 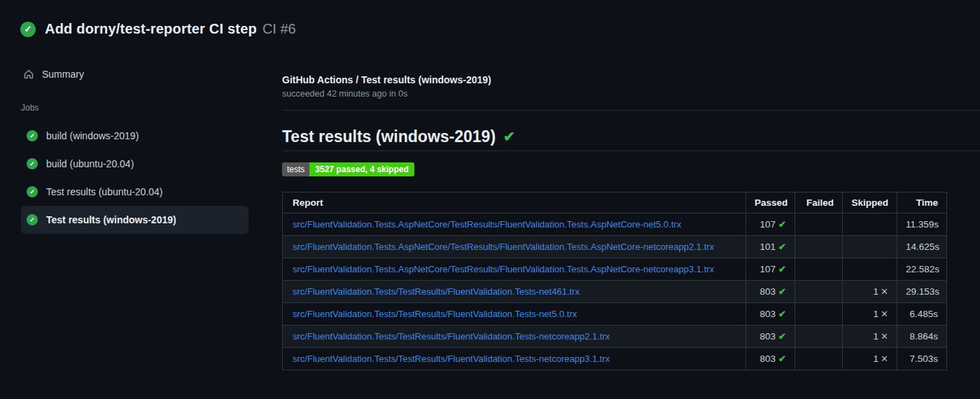 What do you see at coordinates (389, 136) in the screenshot?
I see `section-title-text: Test results (windows-2019)` at bounding box center [389, 136].